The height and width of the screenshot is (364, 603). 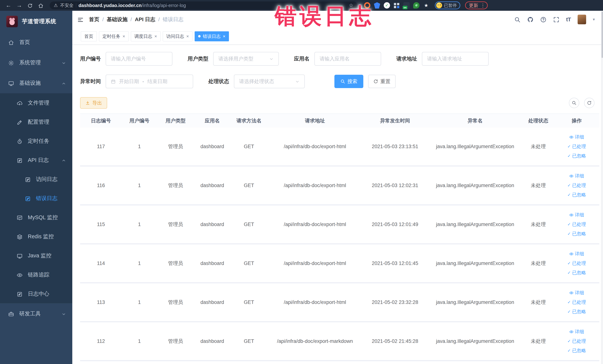 What do you see at coordinates (483, 5) in the screenshot?
I see `browser-menu-icon: ⋮` at bounding box center [483, 5].